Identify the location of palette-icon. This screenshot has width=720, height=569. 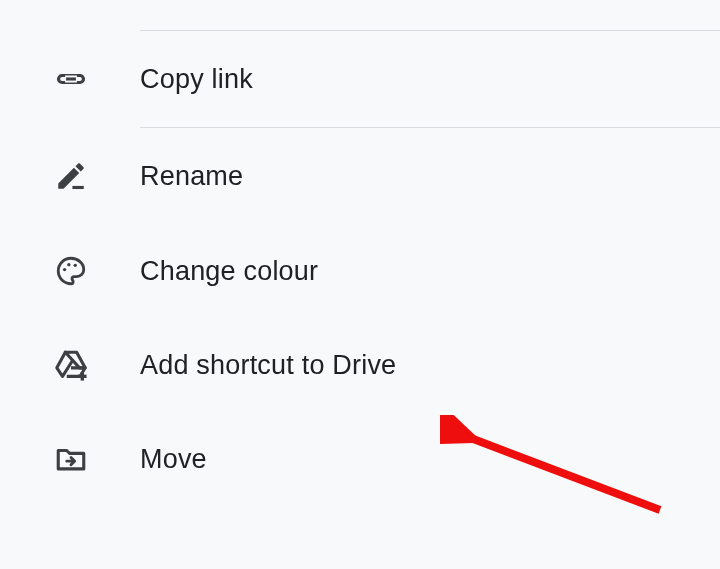
(71, 271).